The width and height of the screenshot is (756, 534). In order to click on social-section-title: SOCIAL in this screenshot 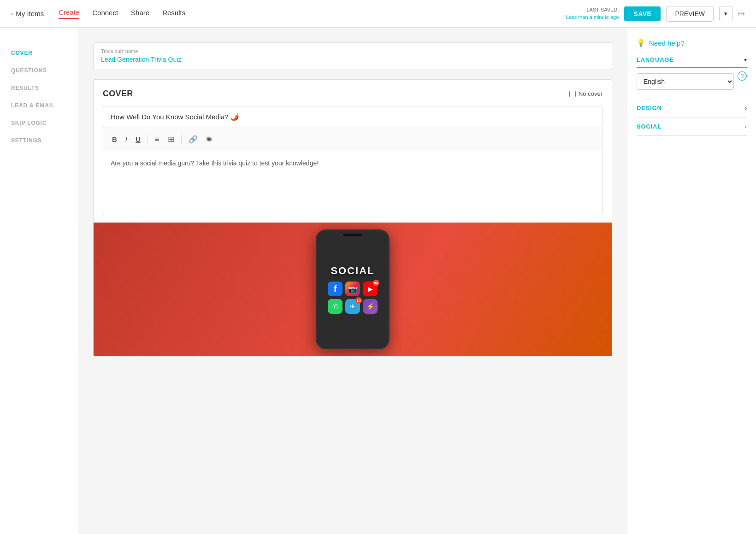, I will do `click(649, 126)`.